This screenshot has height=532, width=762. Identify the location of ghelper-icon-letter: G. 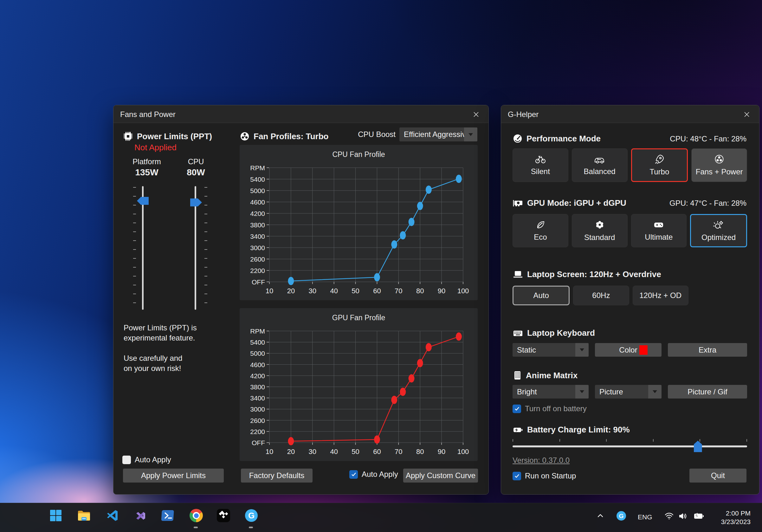
(252, 516).